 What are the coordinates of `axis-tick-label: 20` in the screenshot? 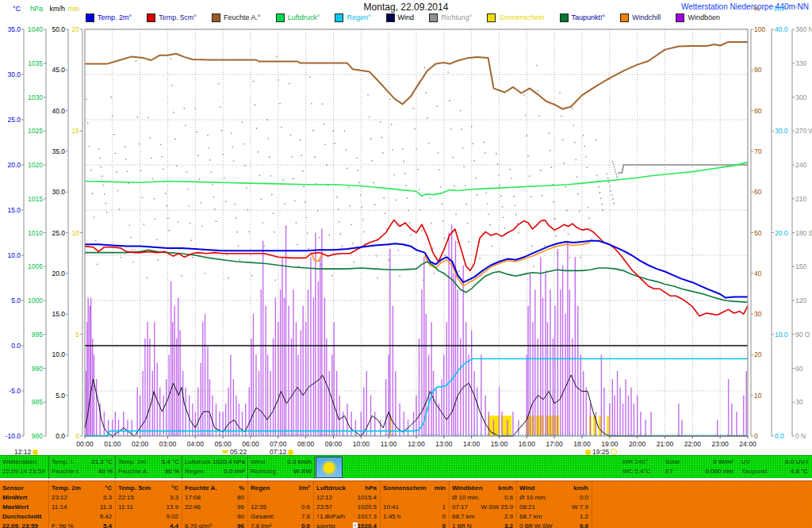 It's located at (76, 29).